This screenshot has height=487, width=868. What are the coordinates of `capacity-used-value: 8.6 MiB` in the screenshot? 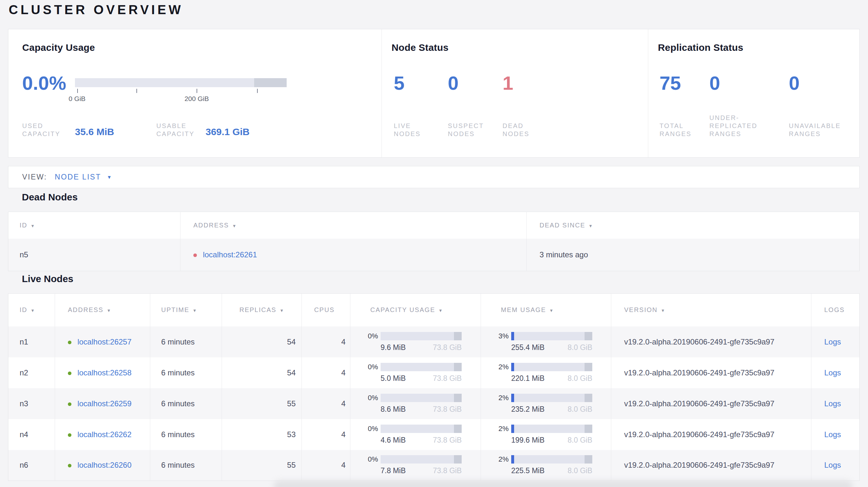 It's located at (393, 409).